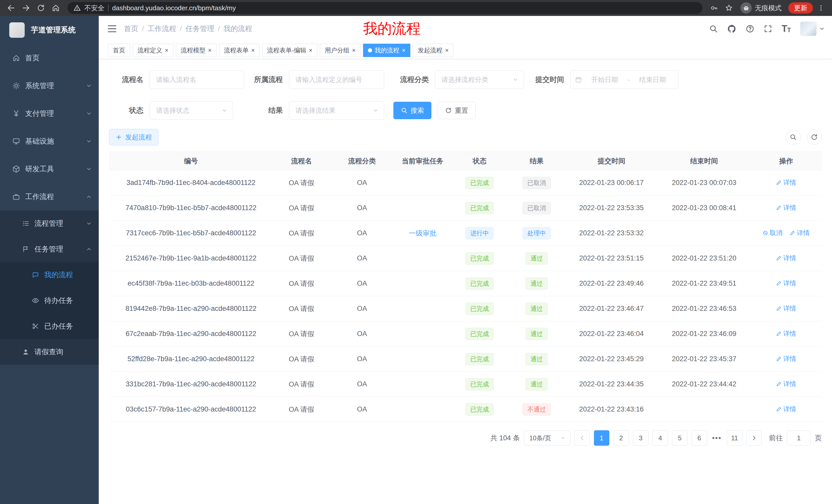 The image size is (832, 504). What do you see at coordinates (11, 8) in the screenshot?
I see `back-button` at bounding box center [11, 8].